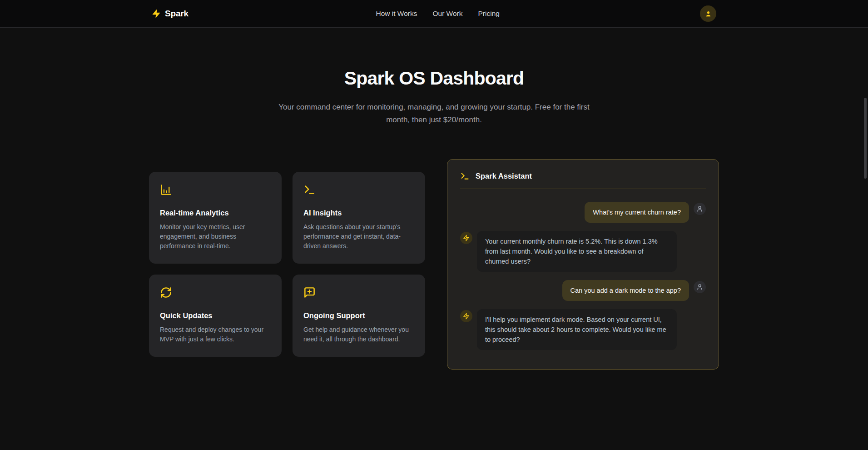 Image resolution: width=868 pixels, height=450 pixels. What do you see at coordinates (215, 315) in the screenshot?
I see `feature-card-quick-updates: Quick Updates Request and deploy changes…` at bounding box center [215, 315].